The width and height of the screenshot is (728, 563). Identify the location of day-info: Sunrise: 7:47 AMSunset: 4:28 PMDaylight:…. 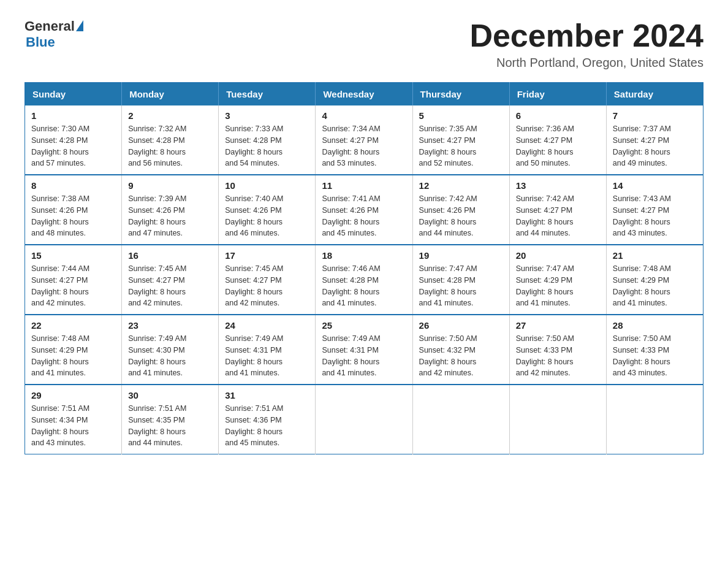
(461, 286).